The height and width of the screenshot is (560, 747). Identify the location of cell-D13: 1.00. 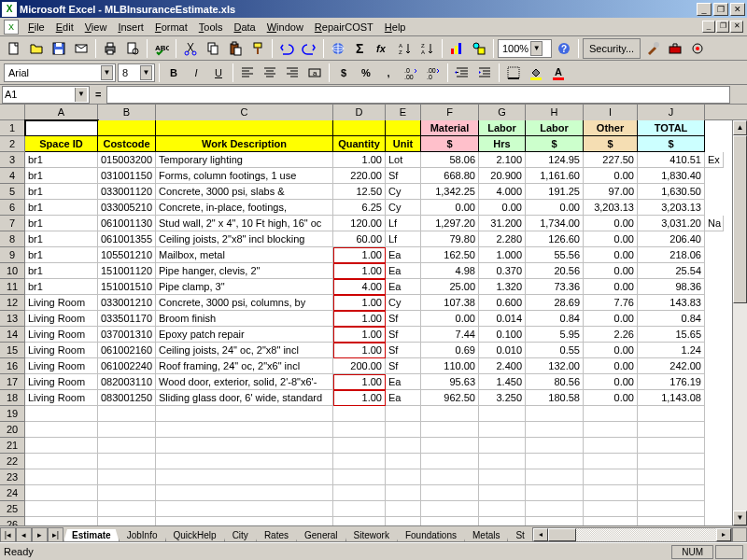
(359, 319).